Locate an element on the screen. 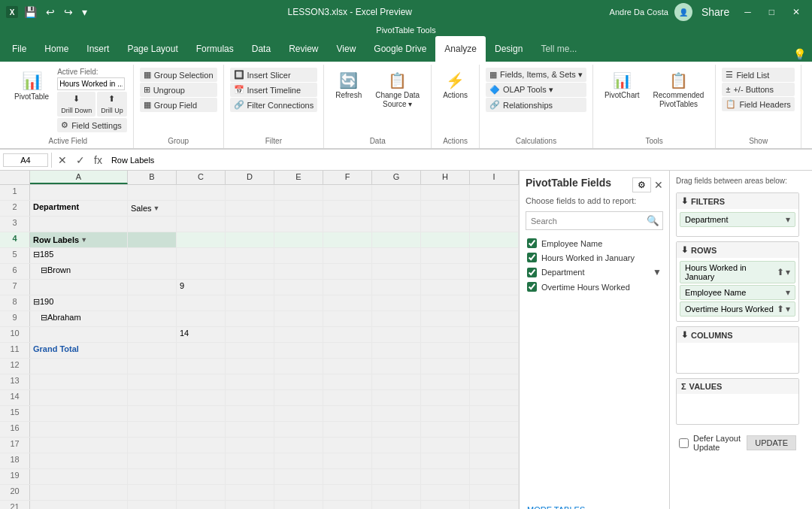  cell-d4 is located at coordinates (250, 240).